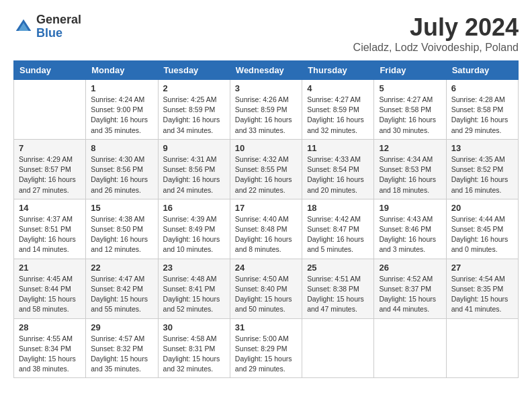 The width and height of the screenshot is (532, 411). What do you see at coordinates (122, 289) in the screenshot?
I see `calendar-cell: 22Sunrise: 4:47 AMSunset: 8:42 PMDayligh…` at bounding box center [122, 289].